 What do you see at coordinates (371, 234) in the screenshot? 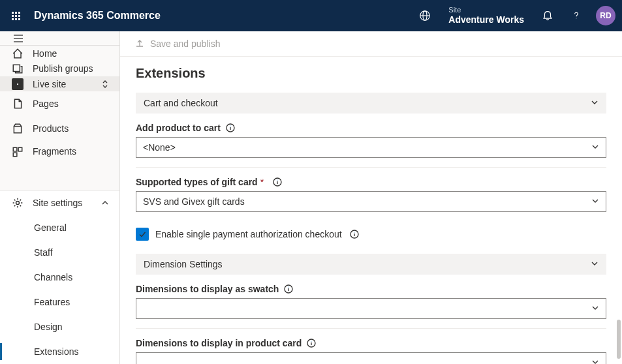
I see `field-single-payment: Enable single payment authorization chec…` at bounding box center [371, 234].